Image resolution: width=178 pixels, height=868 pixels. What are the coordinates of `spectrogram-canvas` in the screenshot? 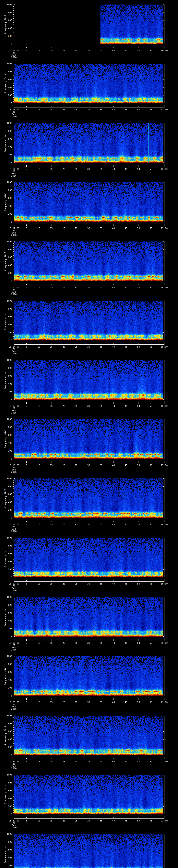 It's located at (89, 851).